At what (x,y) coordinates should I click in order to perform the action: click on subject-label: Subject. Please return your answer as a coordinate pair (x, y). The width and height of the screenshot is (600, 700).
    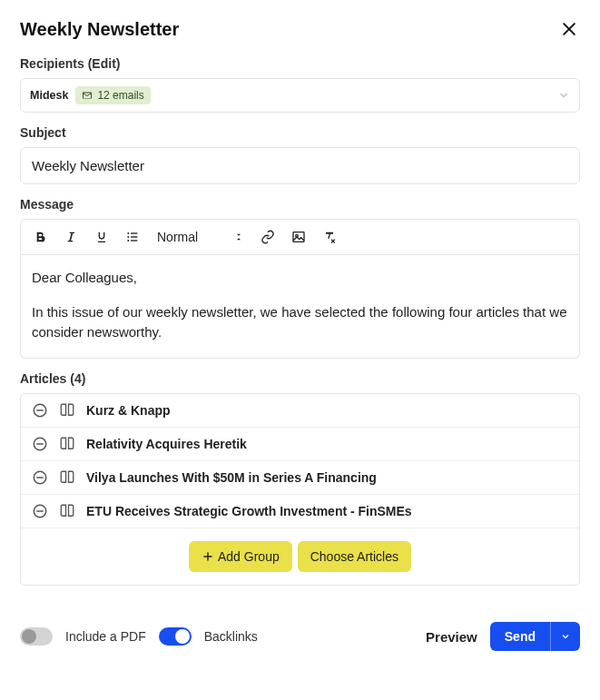
    Looking at the image, I should click on (300, 133).